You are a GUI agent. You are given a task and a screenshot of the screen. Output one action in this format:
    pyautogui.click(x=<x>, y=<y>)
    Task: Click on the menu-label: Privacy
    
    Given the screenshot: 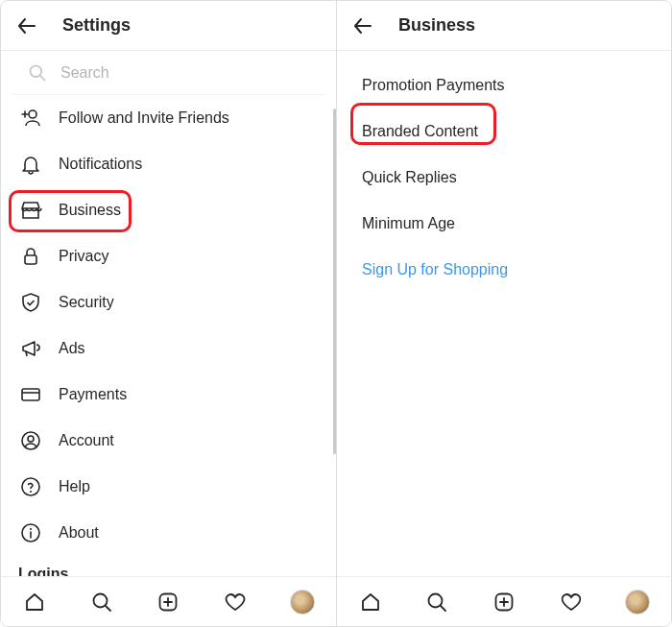 What is the action you would take?
    pyautogui.click(x=84, y=256)
    